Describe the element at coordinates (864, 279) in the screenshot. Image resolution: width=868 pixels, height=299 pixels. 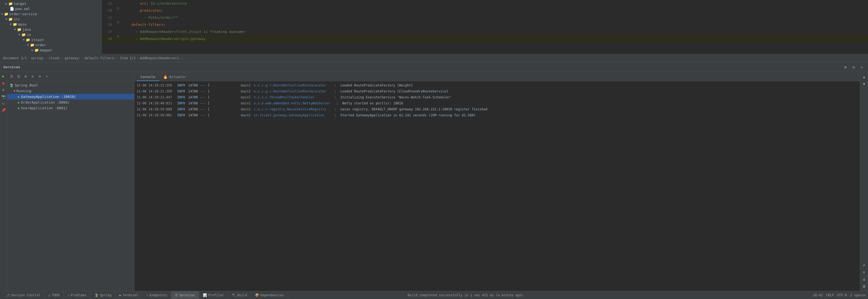
I see `print-button: 🖨` at that location.